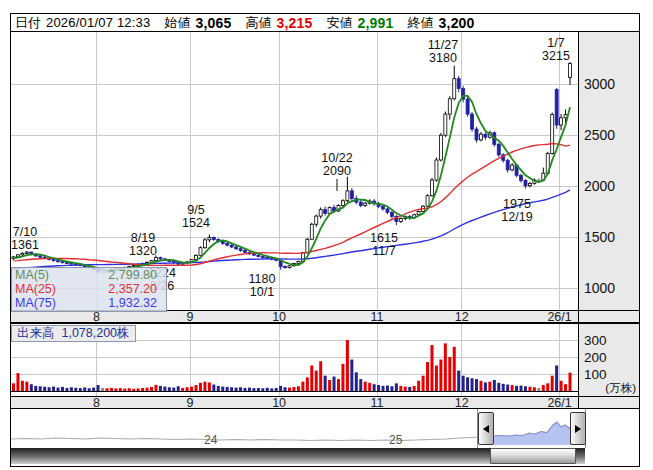  What do you see at coordinates (443, 45) in the screenshot?
I see `svg-text: 11/27` at bounding box center [443, 45].